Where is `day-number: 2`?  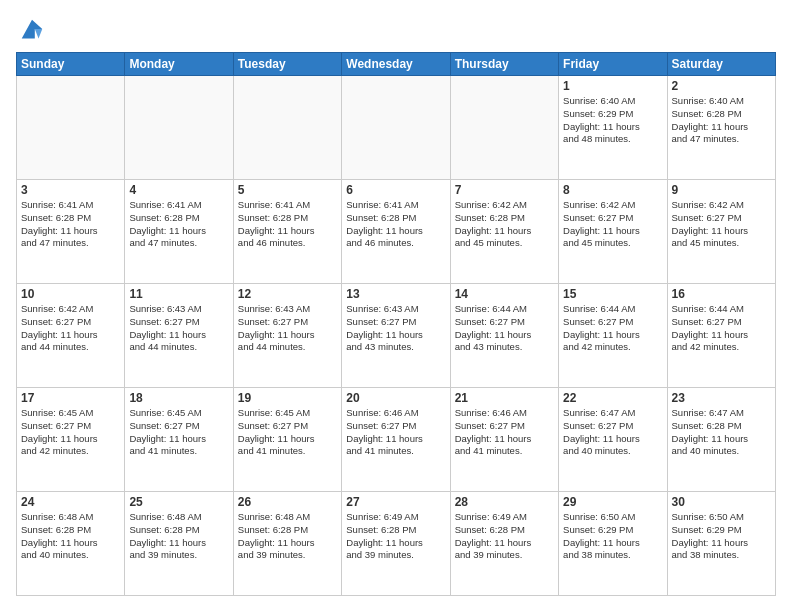 day-number: 2 is located at coordinates (722, 86).